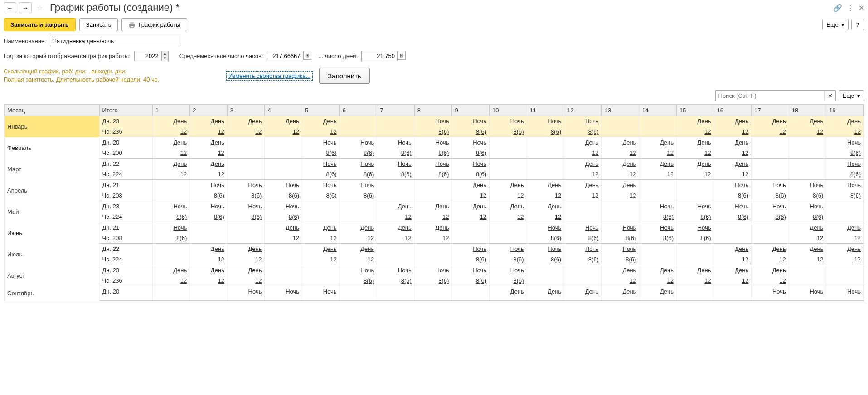 Image resolution: width=868 pixels, height=395 pixels. I want to click on grid-header: 3, so click(246, 111).